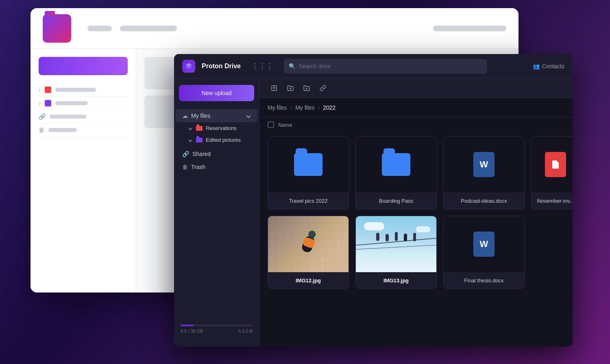  I want to click on sidebar-item-my-files: ☁ My files, so click(216, 116).